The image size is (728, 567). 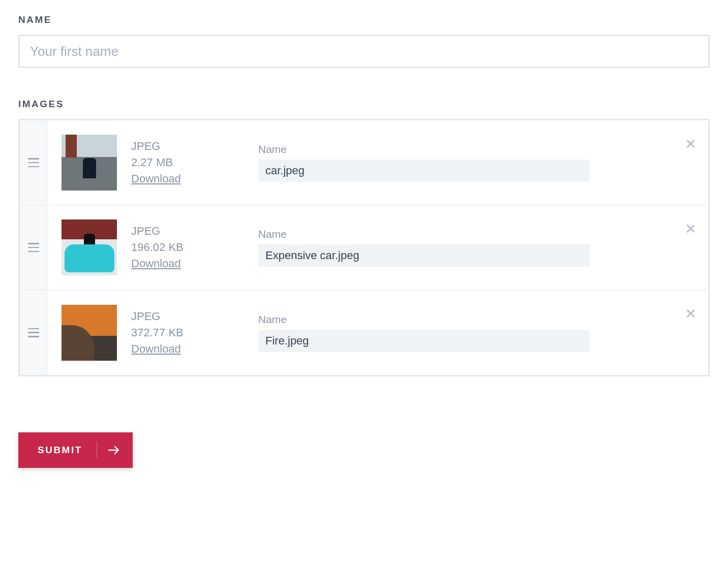 What do you see at coordinates (364, 163) in the screenshot?
I see `image-row: JPEG 2.27 MB Download Name` at bounding box center [364, 163].